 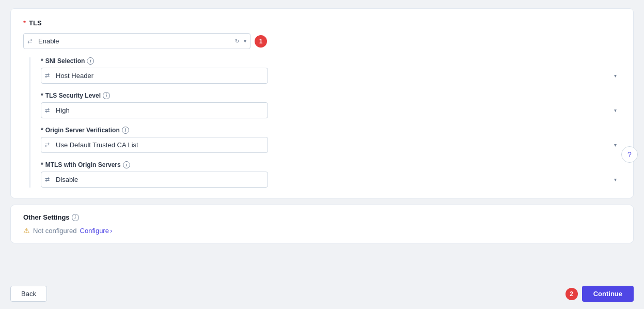 What do you see at coordinates (322, 41) in the screenshot?
I see `tls-enable-row: ⇄ Enable Disable ↻ ▾ 1` at bounding box center [322, 41].